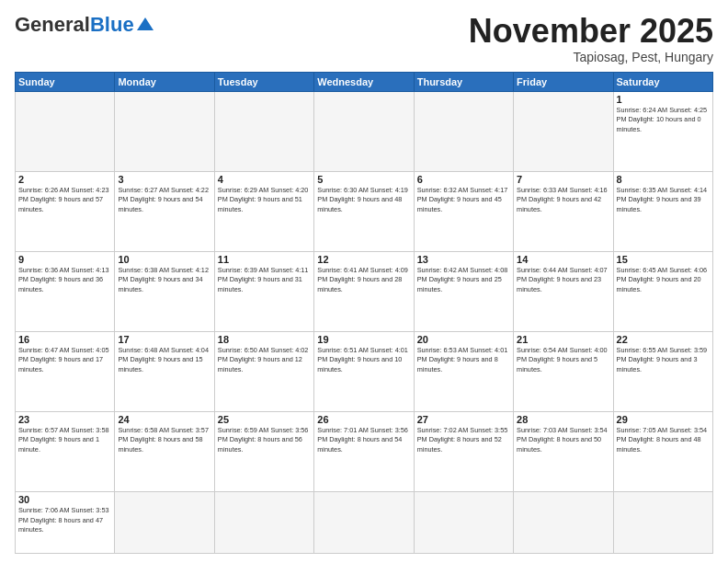  I want to click on calendar-cell: 18Sunrise: 6:50 AM Sunset: 4:02 PM Dayli…, so click(264, 372).